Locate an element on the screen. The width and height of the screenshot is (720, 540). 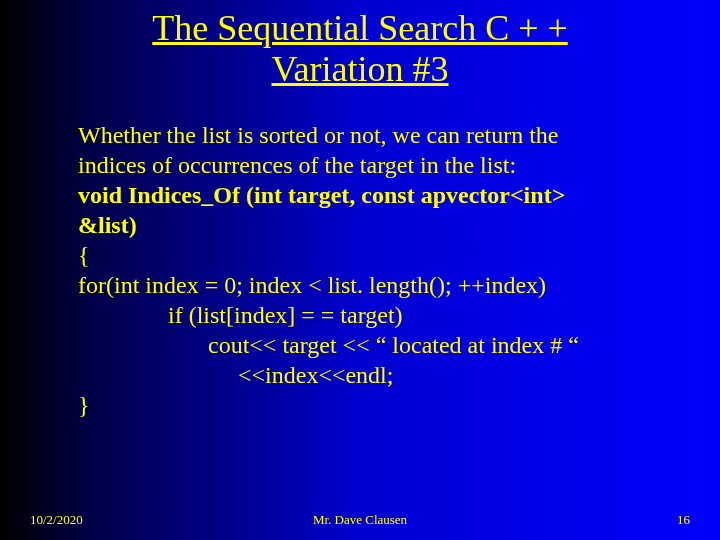
code-line: for(int index = 0; index < list. length(… is located at coordinates (379, 285).